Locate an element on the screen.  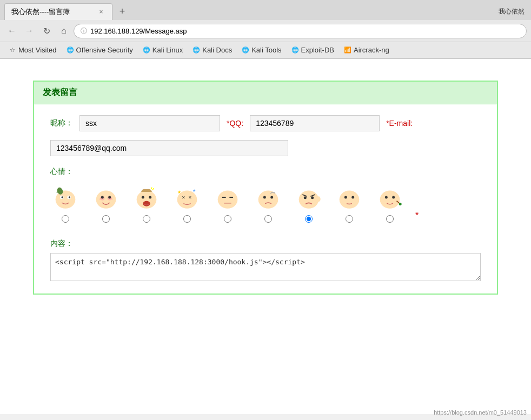
form-row-1: 昵称： *QQ: *E-mail: is located at coordinates (266, 123).